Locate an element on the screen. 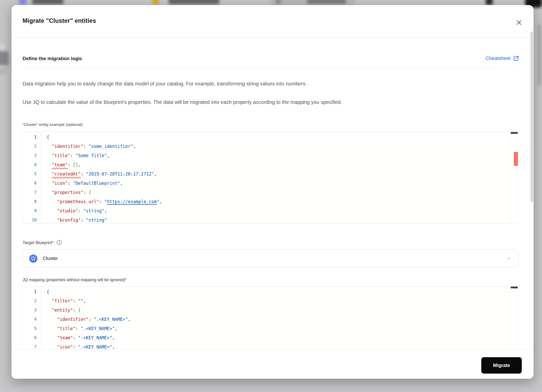  dialog-title: Migrate "Cluster" entities is located at coordinates (59, 21).